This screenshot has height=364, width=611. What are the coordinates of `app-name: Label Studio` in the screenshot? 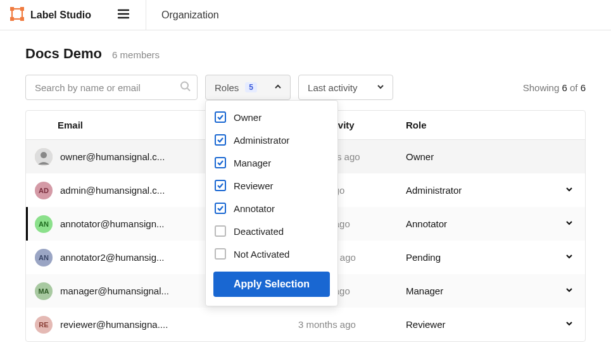 It's located at (61, 15).